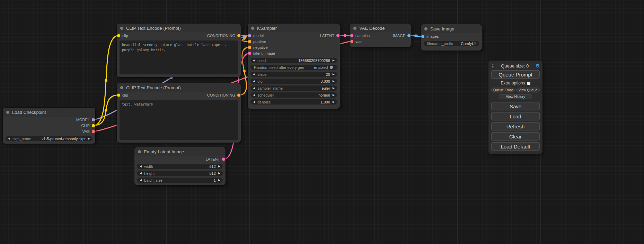 The image size is (644, 244). I want to click on widget-height: ◀ height 512 ▶, so click(180, 173).